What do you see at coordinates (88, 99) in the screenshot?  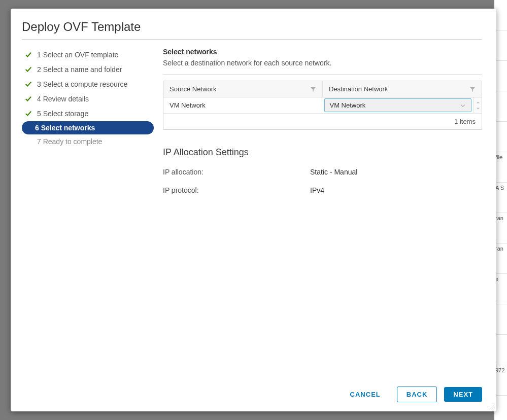 I see `step-4: 4 Review details` at bounding box center [88, 99].